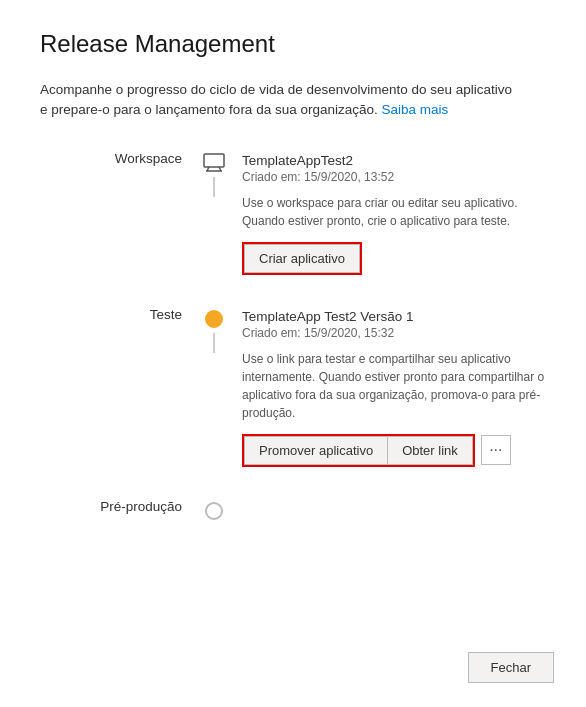 This screenshot has width=586, height=707. I want to click on promote-app-button: Promover aplicativo, so click(316, 450).